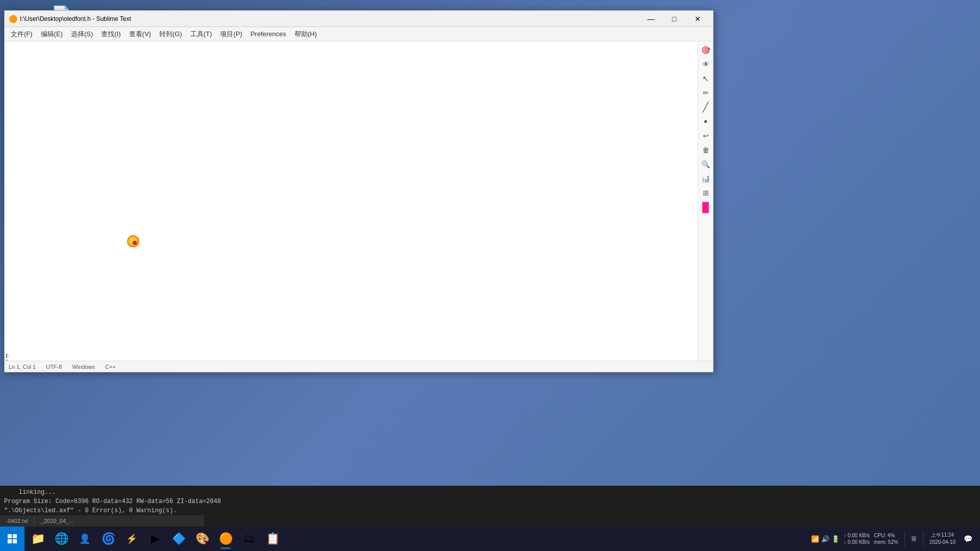  What do you see at coordinates (706, 179) in the screenshot?
I see `chart-icon: 📊` at bounding box center [706, 179].